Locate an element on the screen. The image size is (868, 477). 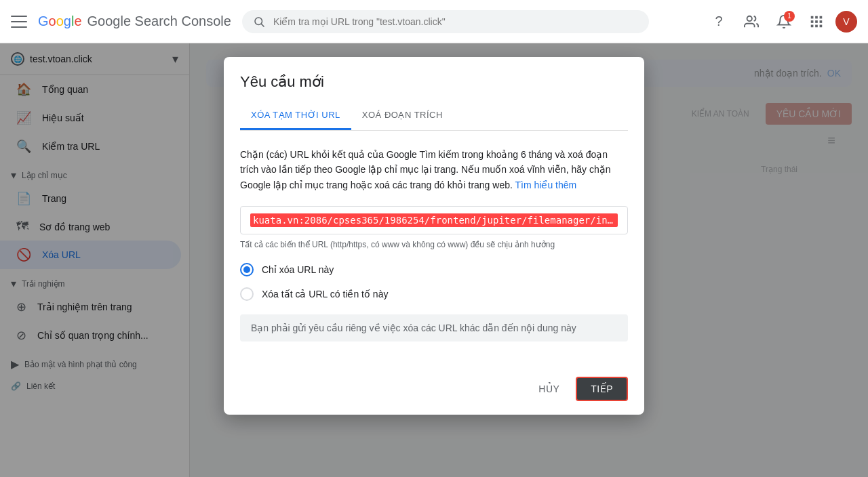
header-actions: ? 1 V is located at coordinates (781, 22).